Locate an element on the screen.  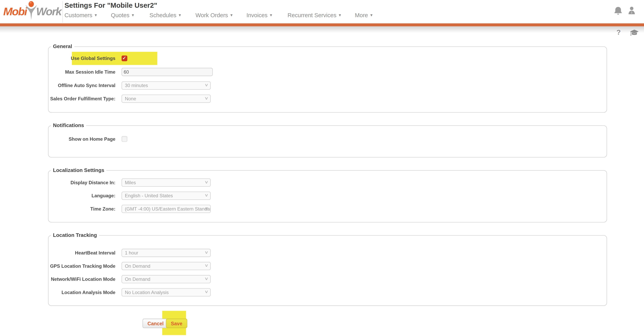
nav-label: Invoices is located at coordinates (257, 15).